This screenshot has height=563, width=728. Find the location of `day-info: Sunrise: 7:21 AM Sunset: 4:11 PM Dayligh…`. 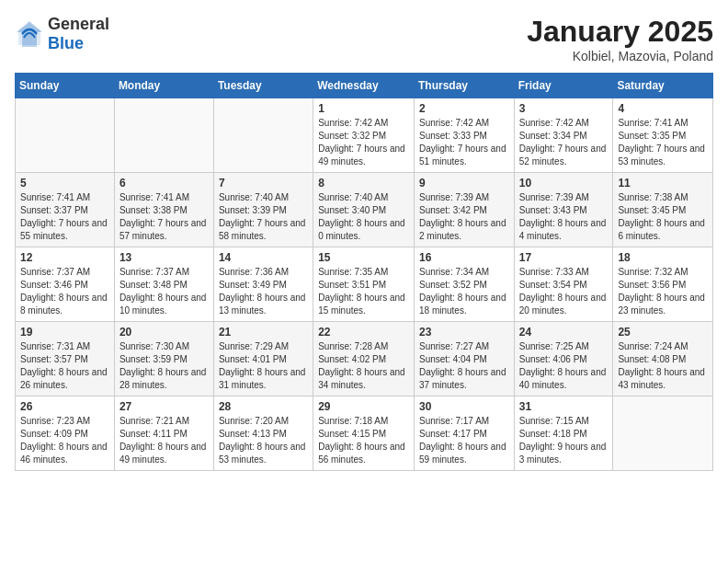

day-info: Sunrise: 7:21 AM Sunset: 4:11 PM Dayligh… is located at coordinates (164, 441).